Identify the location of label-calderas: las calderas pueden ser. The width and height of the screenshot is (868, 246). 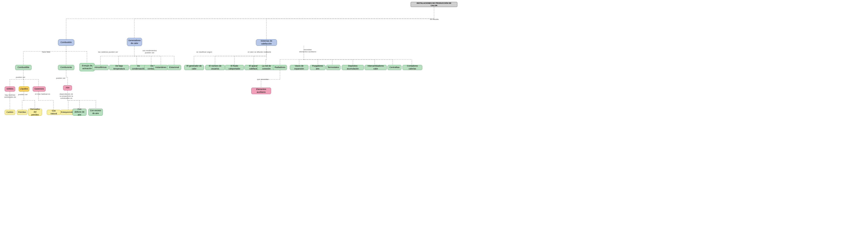
(108, 52).